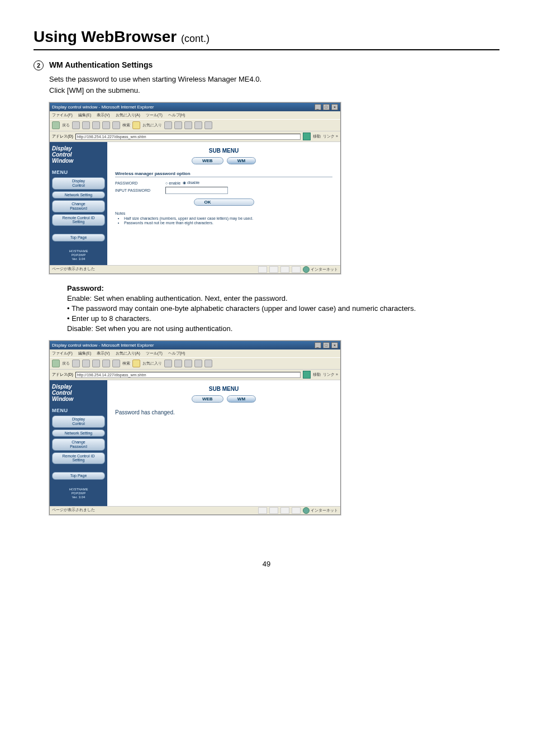 The image size is (533, 756). What do you see at coordinates (191, 183) in the screenshot?
I see `radio-disable: ◉ disable` at bounding box center [191, 183].